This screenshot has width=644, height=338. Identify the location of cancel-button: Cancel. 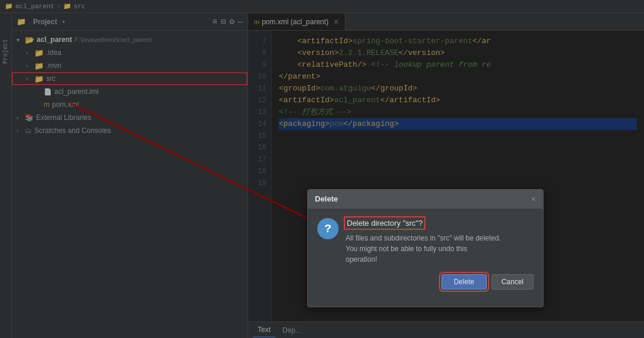
(513, 282).